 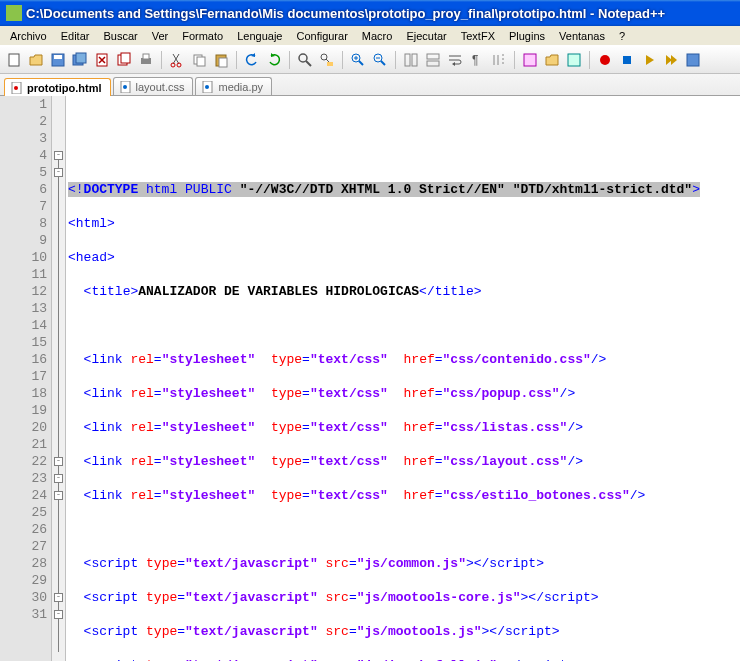 I want to click on cut-button, so click(x=177, y=60).